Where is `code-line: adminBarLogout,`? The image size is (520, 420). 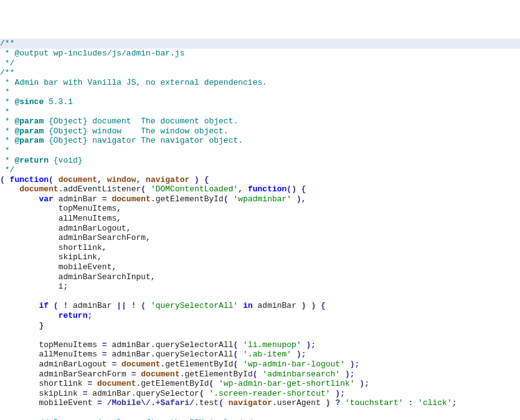 code-line: adminBarLogout, is located at coordinates (66, 228).